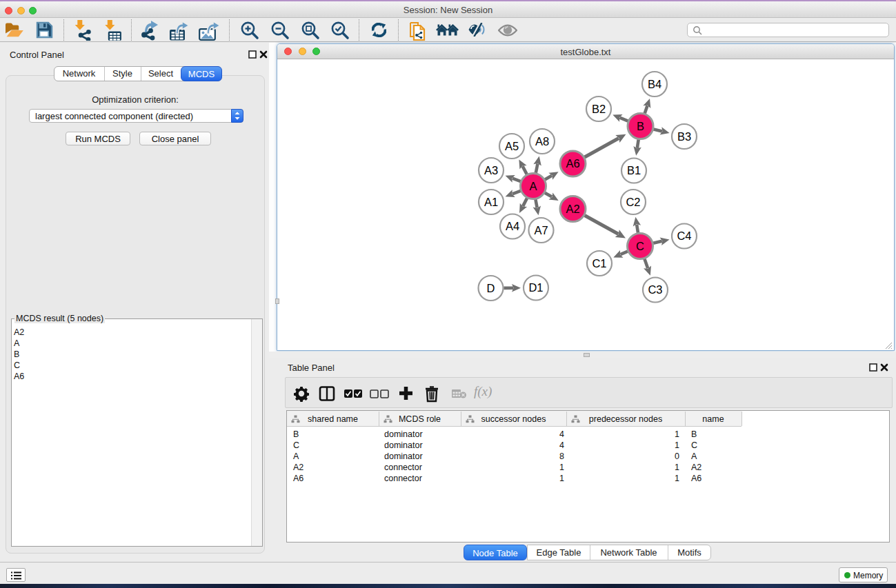  Describe the element at coordinates (491, 288) in the screenshot. I see `svg-text: D` at that location.